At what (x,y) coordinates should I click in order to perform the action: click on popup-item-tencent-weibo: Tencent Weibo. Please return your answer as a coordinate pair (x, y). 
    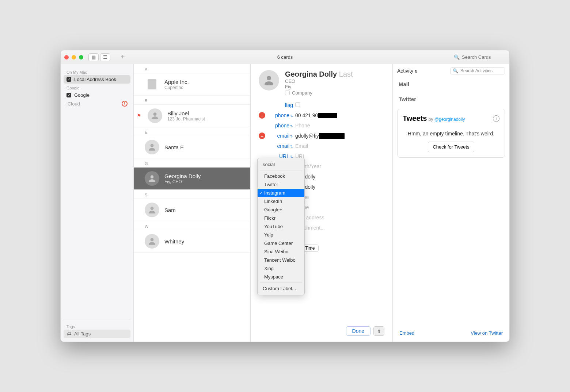
    Looking at the image, I should click on (281, 260).